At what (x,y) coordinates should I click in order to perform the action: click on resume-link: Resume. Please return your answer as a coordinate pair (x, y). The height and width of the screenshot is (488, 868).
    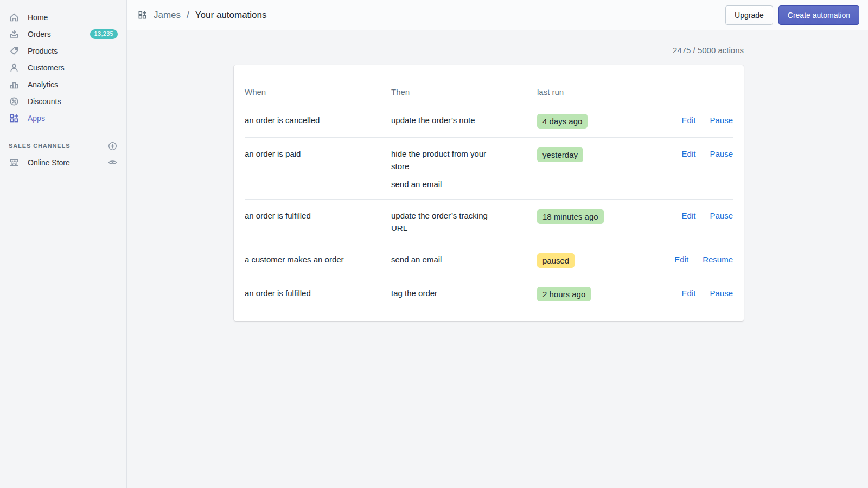
    Looking at the image, I should click on (718, 259).